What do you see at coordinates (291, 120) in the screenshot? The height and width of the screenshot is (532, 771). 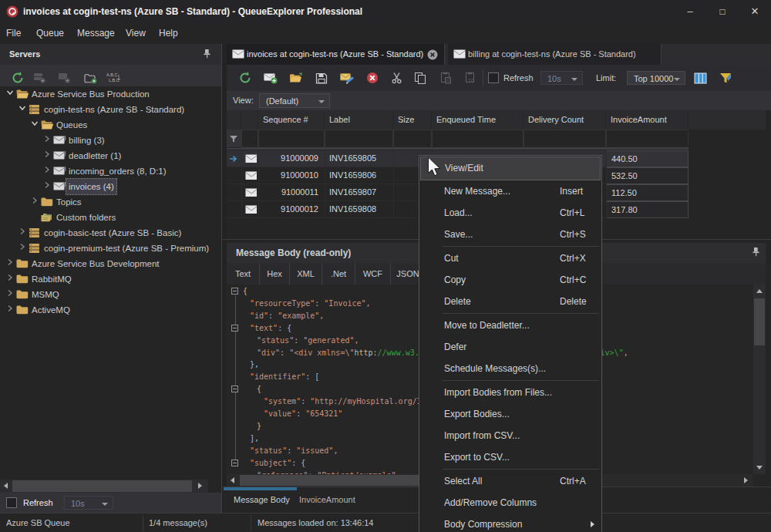 I see `grid-column-header: Sequence #` at bounding box center [291, 120].